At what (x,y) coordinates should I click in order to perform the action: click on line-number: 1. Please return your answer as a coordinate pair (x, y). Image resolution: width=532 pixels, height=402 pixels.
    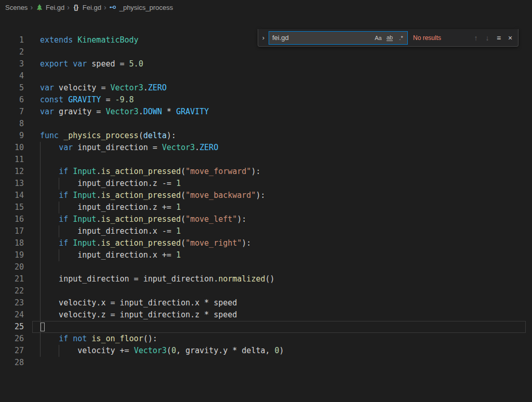
    Looking at the image, I should click on (12, 41).